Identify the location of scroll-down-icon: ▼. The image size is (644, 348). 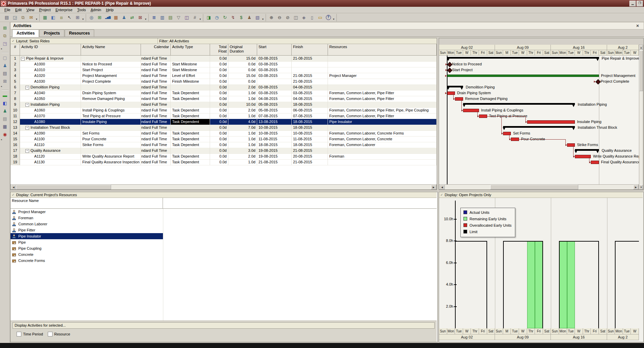
(641, 187).